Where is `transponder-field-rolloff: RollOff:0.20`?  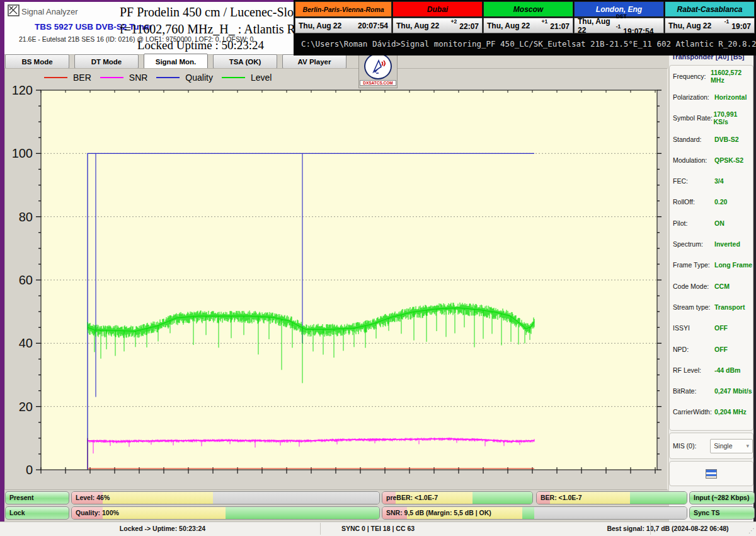
transponder-field-rolloff: RollOff:0.20 is located at coordinates (711, 202).